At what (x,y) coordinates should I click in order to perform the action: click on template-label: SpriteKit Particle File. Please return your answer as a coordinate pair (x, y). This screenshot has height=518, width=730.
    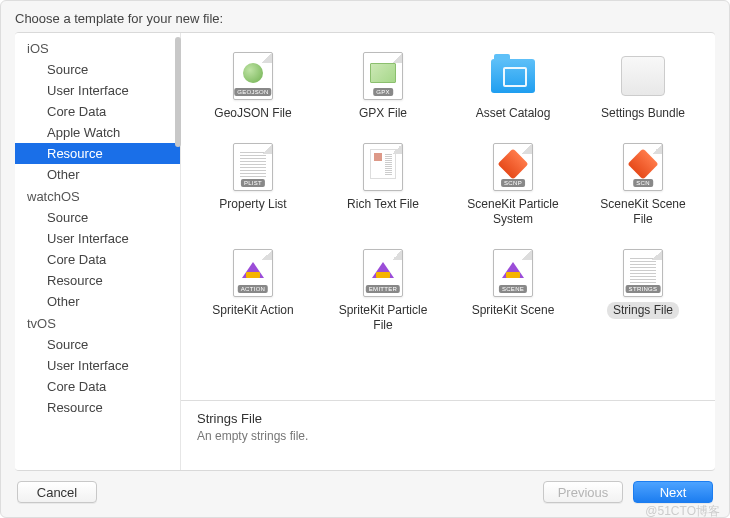
    Looking at the image, I should click on (383, 318).